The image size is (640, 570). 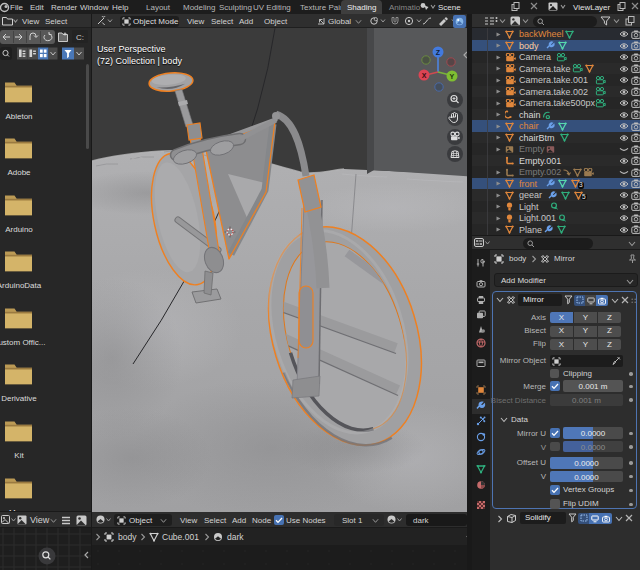 What do you see at coordinates (452, 76) in the screenshot?
I see `svg-text: Y` at bounding box center [452, 76].